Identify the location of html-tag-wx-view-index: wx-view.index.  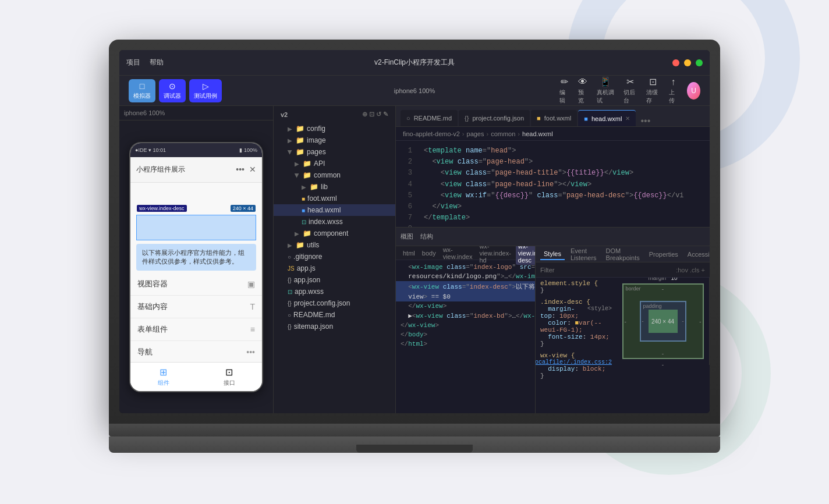
(458, 254).